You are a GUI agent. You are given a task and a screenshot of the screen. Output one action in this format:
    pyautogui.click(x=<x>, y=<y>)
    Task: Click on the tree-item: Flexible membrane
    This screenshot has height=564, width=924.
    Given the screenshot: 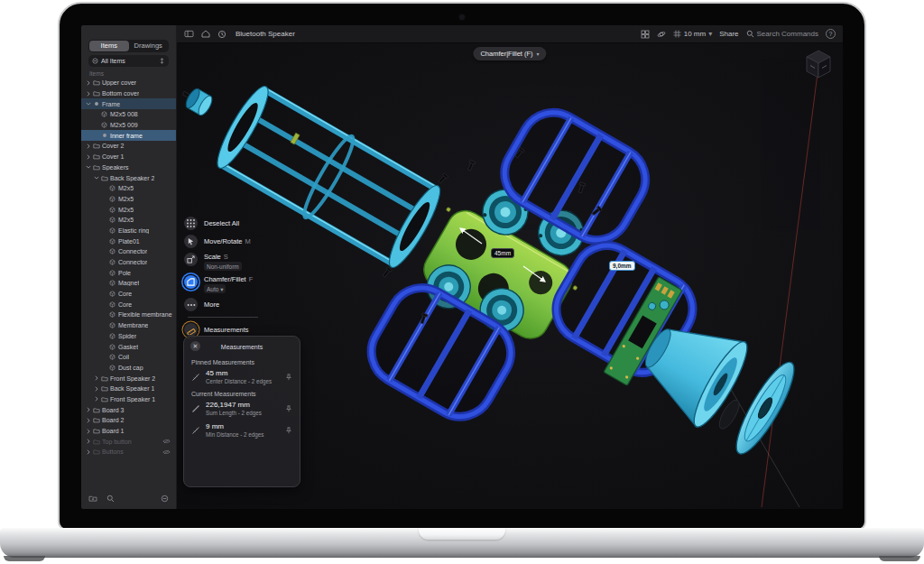 What is the action you would take?
    pyautogui.click(x=128, y=315)
    